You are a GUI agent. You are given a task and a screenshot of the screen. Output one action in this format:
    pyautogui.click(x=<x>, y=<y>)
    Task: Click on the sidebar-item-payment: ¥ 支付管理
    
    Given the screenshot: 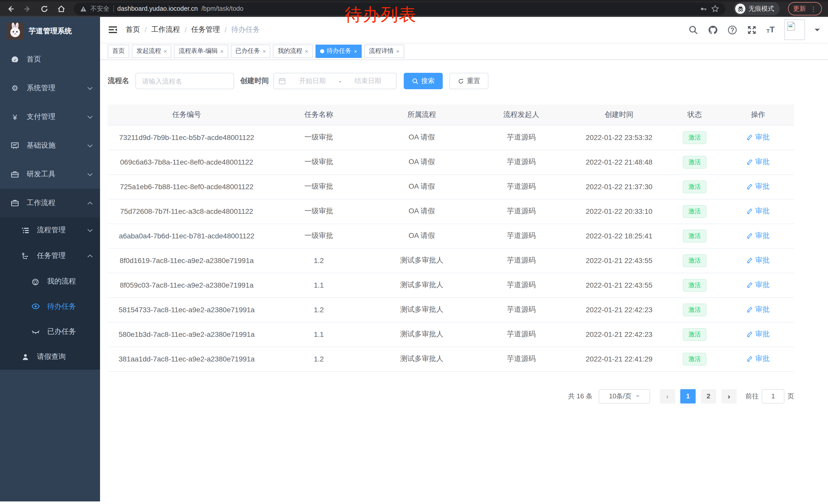 What is the action you would take?
    pyautogui.click(x=50, y=117)
    